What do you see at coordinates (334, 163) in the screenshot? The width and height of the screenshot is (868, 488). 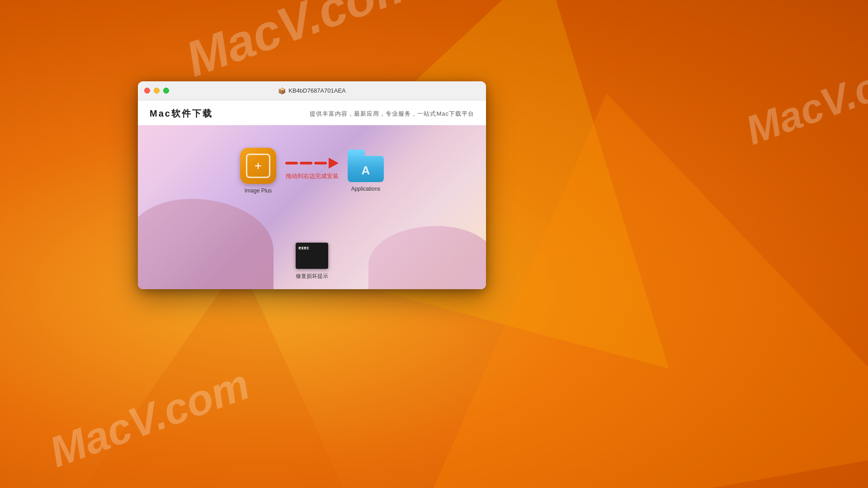 I see `arrow-head` at bounding box center [334, 163].